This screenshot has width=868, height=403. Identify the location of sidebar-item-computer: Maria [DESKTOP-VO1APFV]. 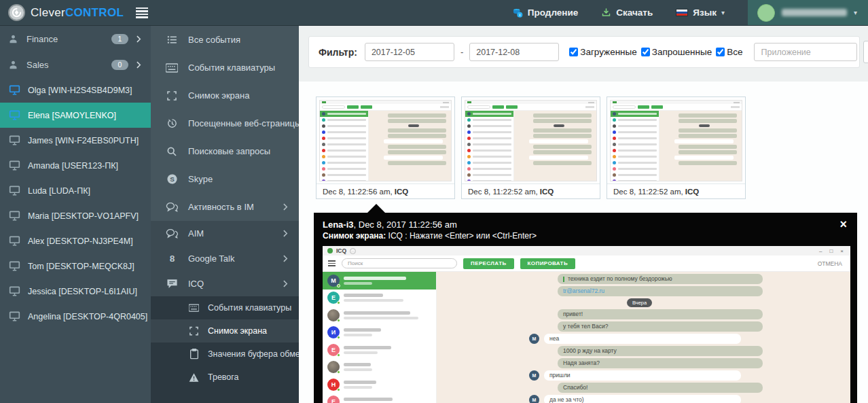
(75, 216).